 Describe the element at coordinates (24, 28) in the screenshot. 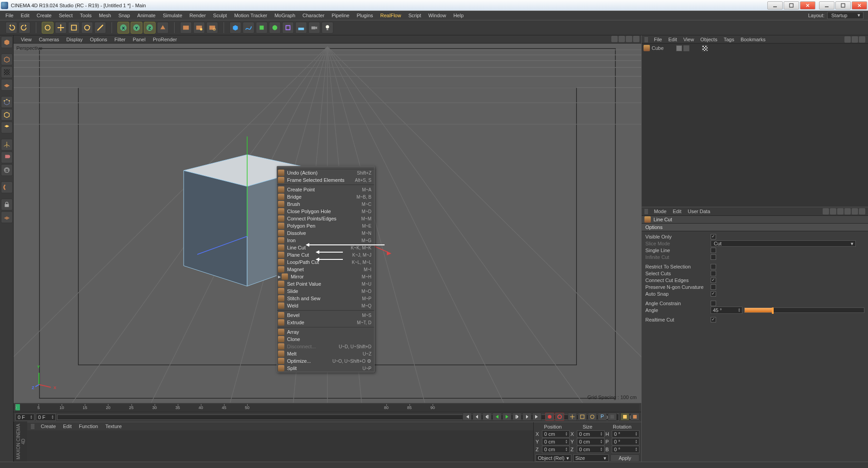

I see `redo-button` at that location.